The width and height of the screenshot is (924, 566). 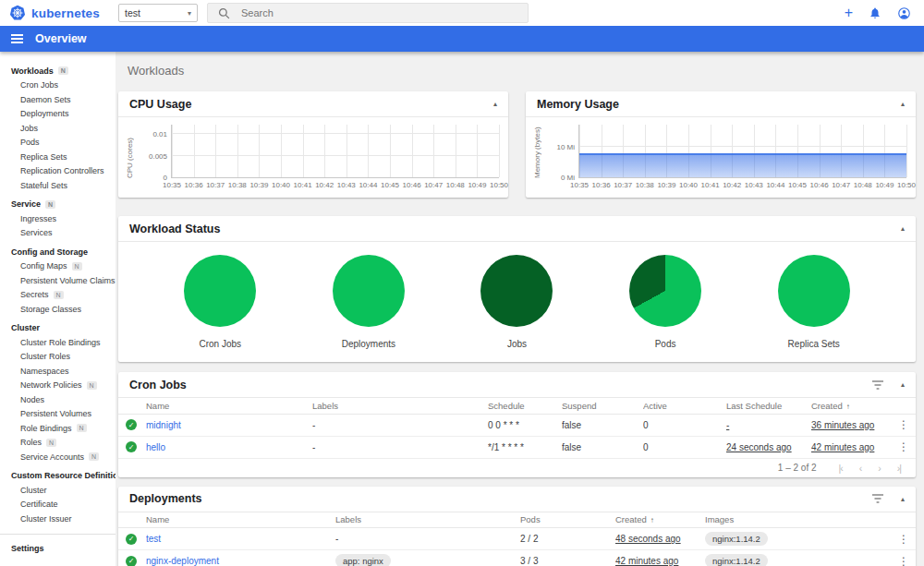 I want to click on sidebar-item-cluster-issuer: Cluster Issuer, so click(x=57, y=519).